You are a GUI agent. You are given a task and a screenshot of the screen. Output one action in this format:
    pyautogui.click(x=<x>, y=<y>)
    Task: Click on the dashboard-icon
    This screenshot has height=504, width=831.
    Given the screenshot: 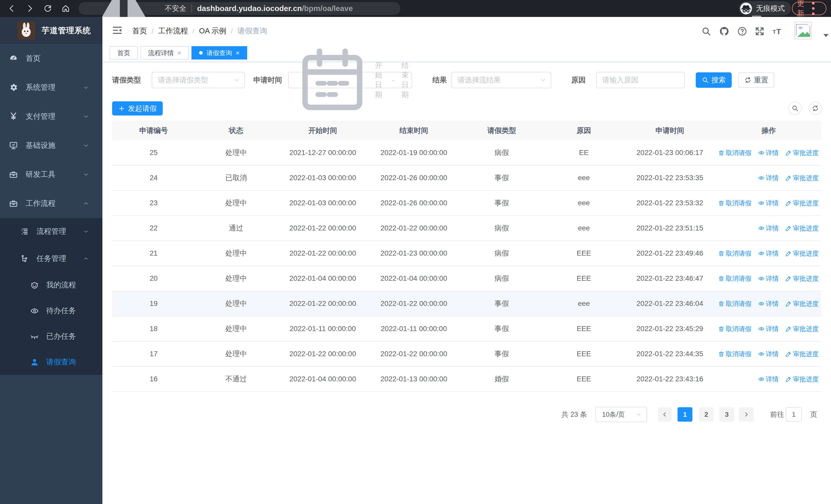 What is the action you would take?
    pyautogui.click(x=13, y=58)
    